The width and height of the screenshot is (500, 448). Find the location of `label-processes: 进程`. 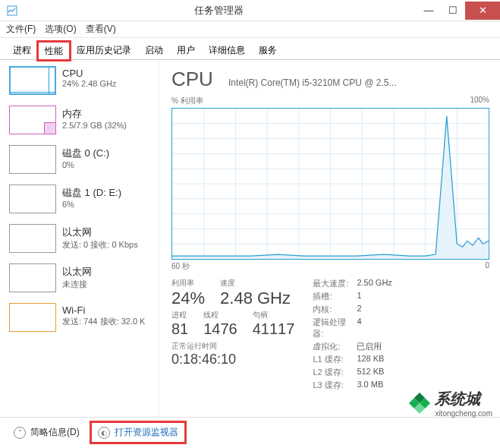

label-processes: 进程 is located at coordinates (180, 315).